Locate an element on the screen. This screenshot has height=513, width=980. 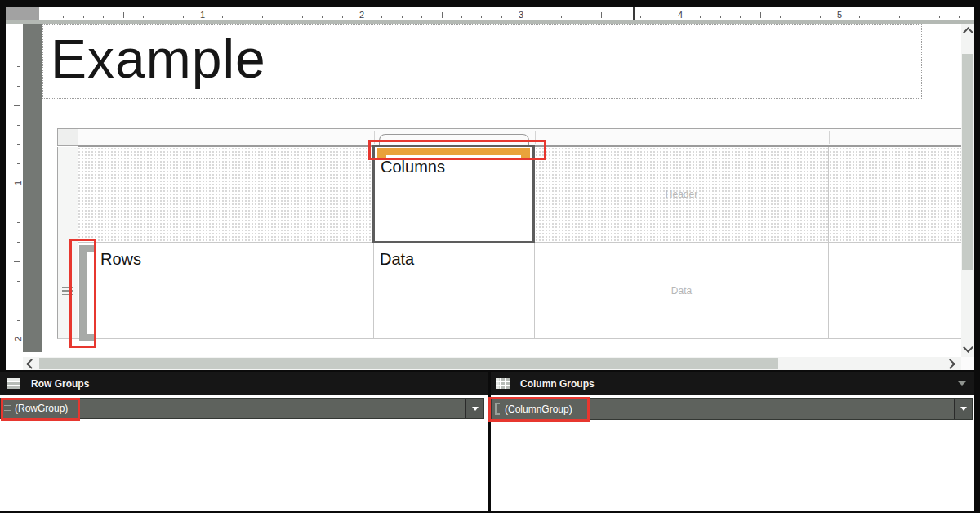
header-placeholder-text: Header is located at coordinates (681, 194).